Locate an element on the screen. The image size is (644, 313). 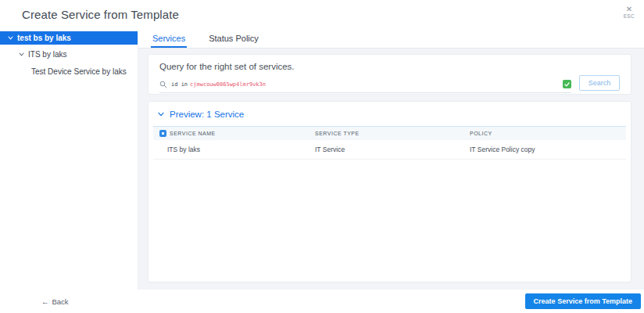
search-icon is located at coordinates (163, 85).